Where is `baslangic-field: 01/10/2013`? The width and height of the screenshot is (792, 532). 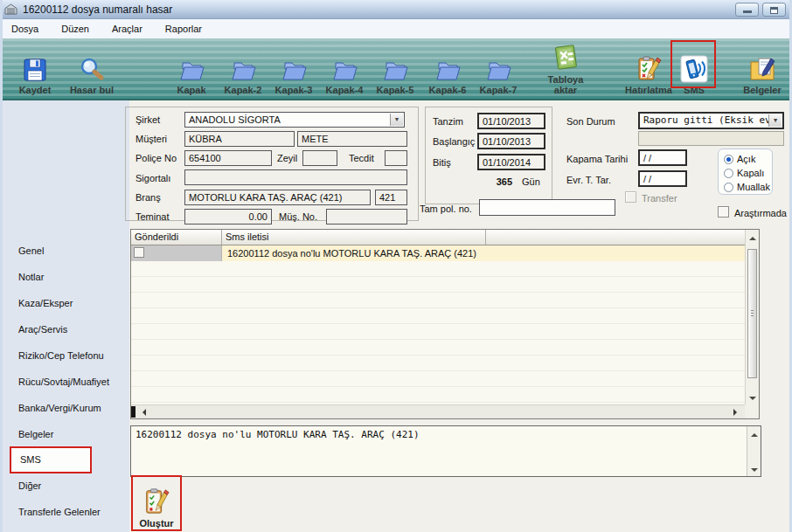
baslangic-field: 01/10/2013 is located at coordinates (511, 142).